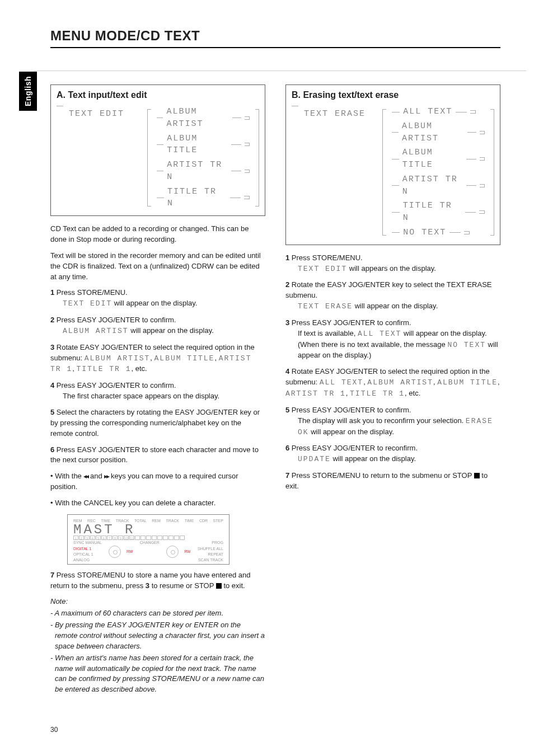  I want to click on title-rule, so click(275, 48).